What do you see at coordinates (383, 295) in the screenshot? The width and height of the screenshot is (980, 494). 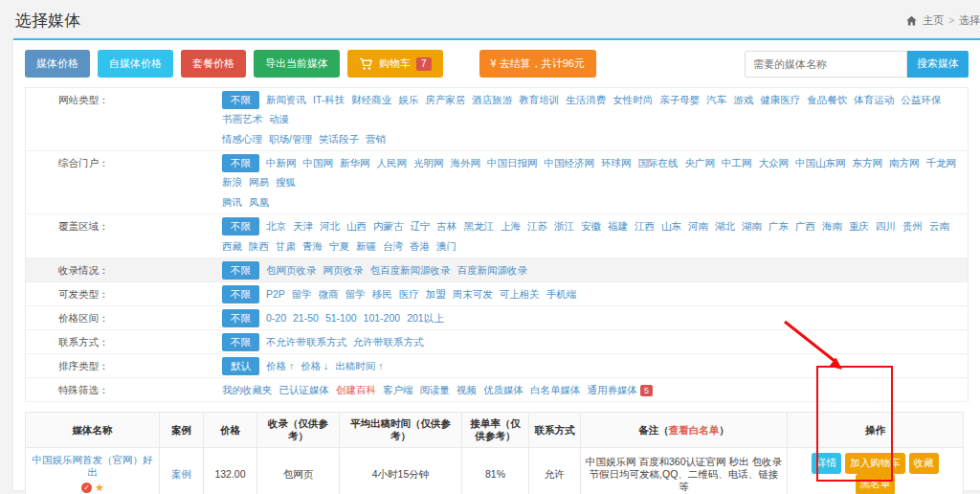 I see `filter-option: 移民` at bounding box center [383, 295].